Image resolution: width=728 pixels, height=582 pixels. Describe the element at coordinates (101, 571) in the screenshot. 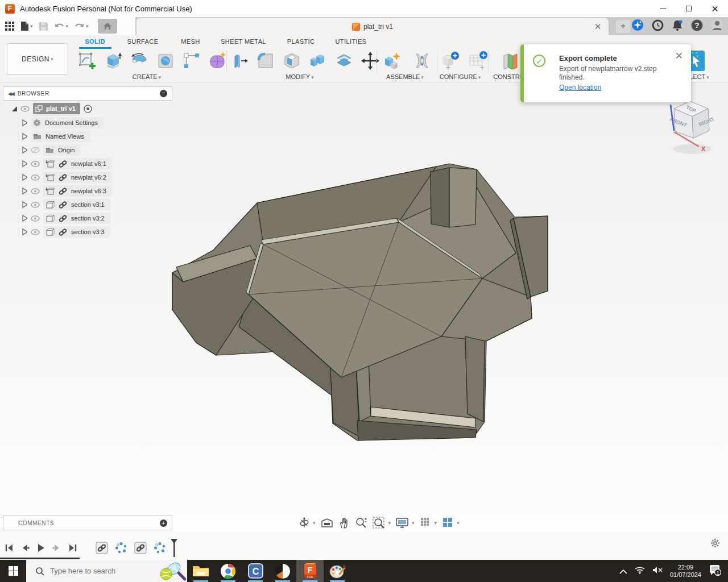

I see `search-input` at that location.